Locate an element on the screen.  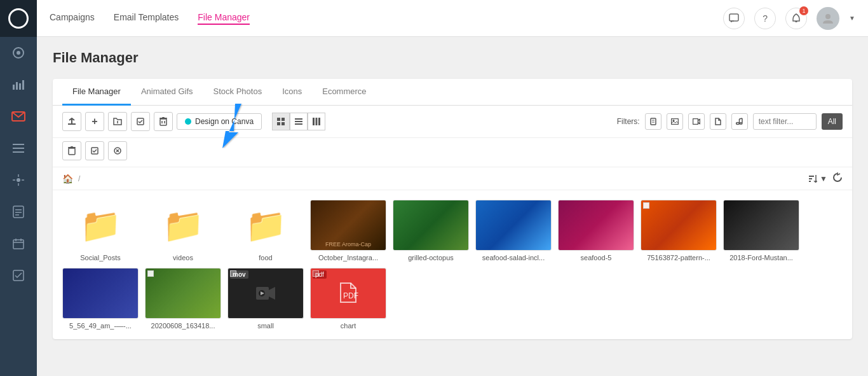
nav-campaigns: Campaigns is located at coordinates (72, 18).